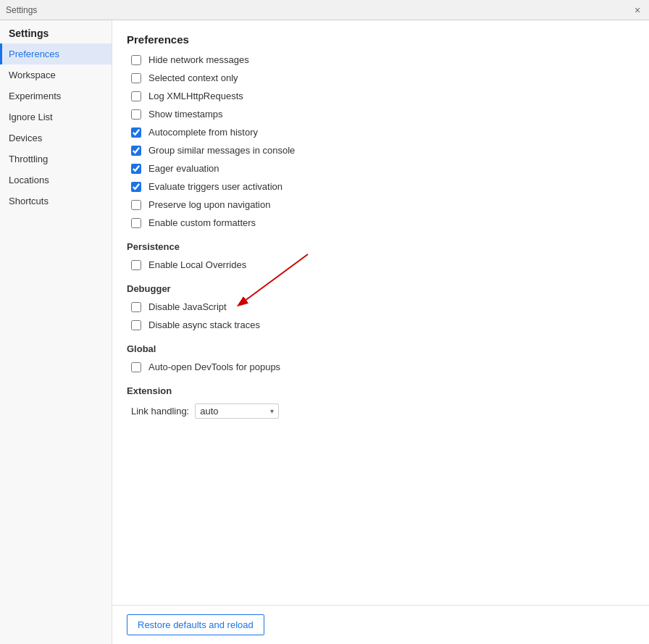 The height and width of the screenshot is (644, 649). What do you see at coordinates (380, 78) in the screenshot?
I see `checkbox-row-selected-context: Selected context only` at bounding box center [380, 78].